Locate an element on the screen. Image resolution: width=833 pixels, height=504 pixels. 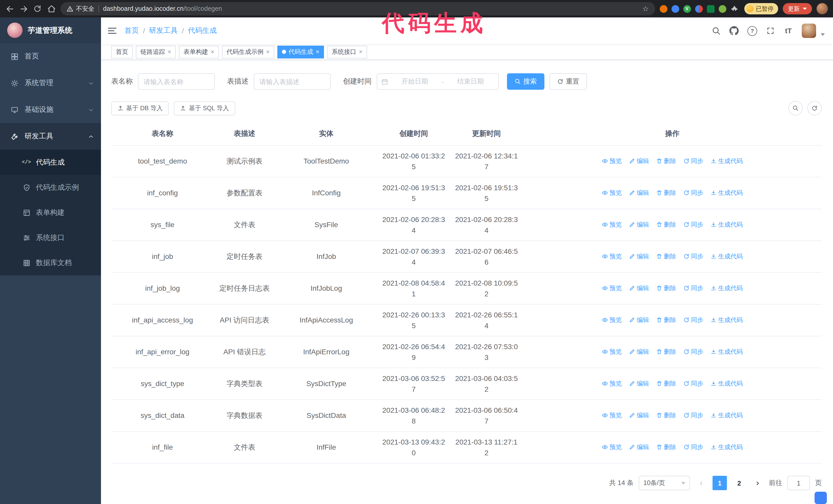
sidebar-item-system-api: 系统接口 is located at coordinates (51, 238).